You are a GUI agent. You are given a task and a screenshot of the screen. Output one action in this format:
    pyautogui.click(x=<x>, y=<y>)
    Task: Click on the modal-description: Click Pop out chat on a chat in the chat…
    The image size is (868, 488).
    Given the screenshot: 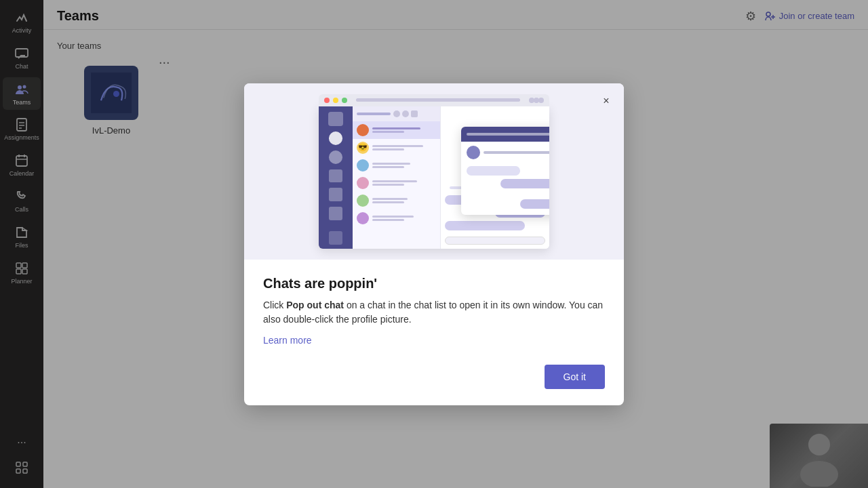 What is the action you would take?
    pyautogui.click(x=434, y=312)
    